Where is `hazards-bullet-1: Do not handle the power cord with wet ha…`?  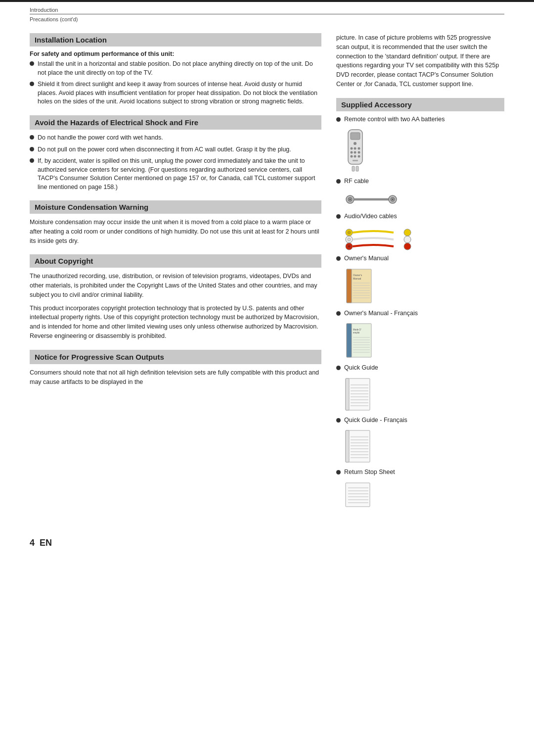
hazards-bullet-1: Do not handle the power cord with wet ha… is located at coordinates (176, 138).